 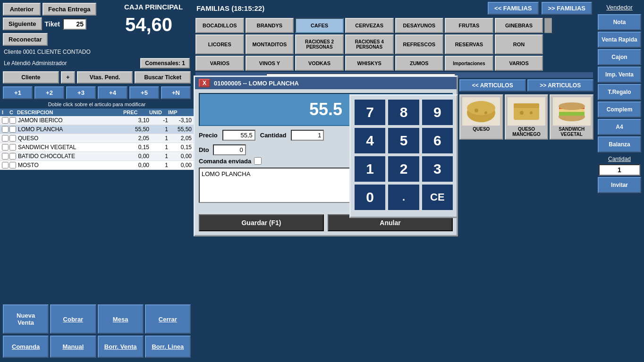 What do you see at coordinates (437, 197) in the screenshot?
I see `num-ce: CE` at bounding box center [437, 197].